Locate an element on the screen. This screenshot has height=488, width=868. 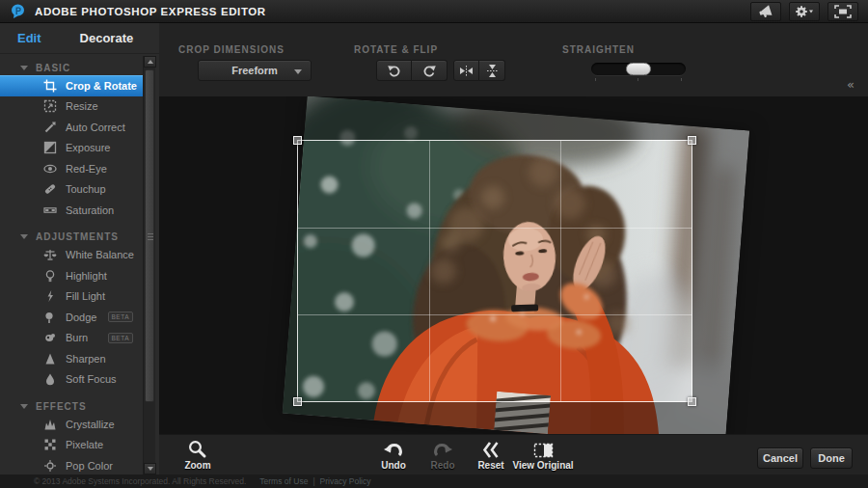
down-arrow-icon is located at coordinates (150, 469).